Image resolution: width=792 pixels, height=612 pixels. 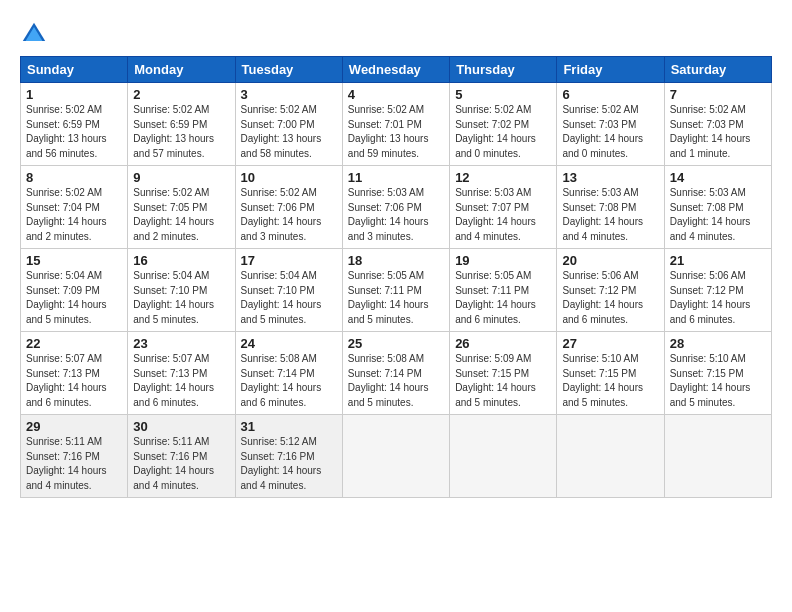 What do you see at coordinates (288, 70) in the screenshot?
I see `header-day-tuesday: Tuesday` at bounding box center [288, 70].